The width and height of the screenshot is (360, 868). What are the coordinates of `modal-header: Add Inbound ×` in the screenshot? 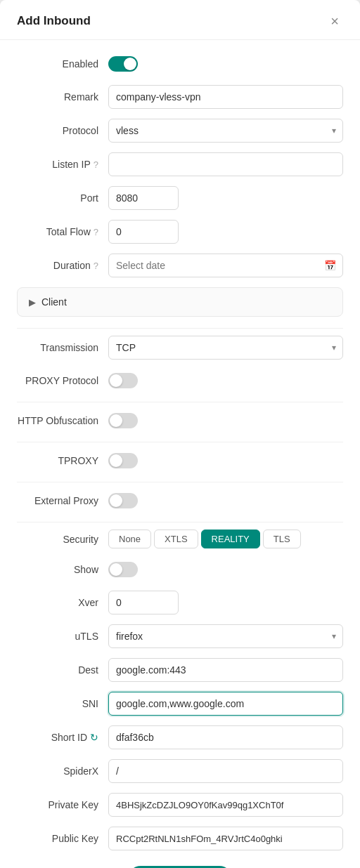 It's located at (180, 20).